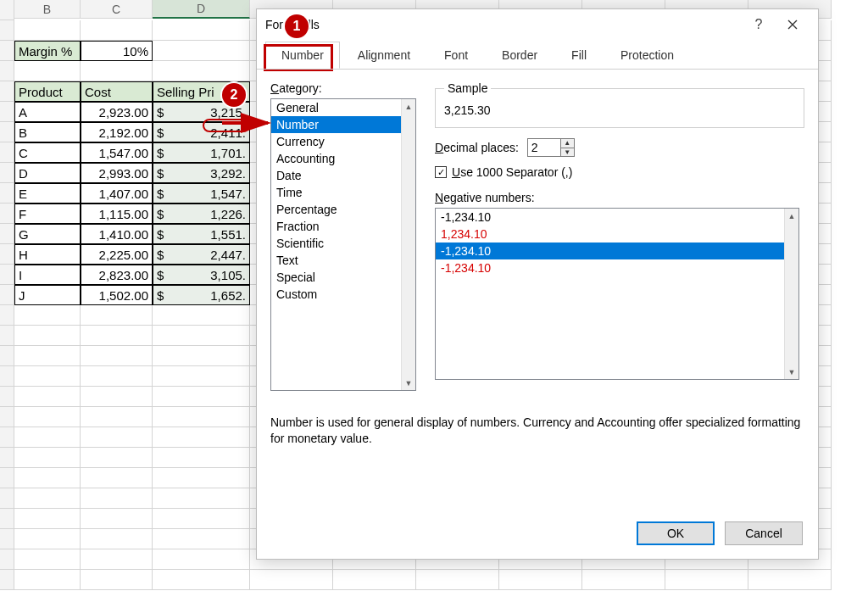 Image resolution: width=868 pixels, height=591 pixels. Describe the element at coordinates (117, 153) in the screenshot. I see `cost-cell: 1,547.00` at that location.